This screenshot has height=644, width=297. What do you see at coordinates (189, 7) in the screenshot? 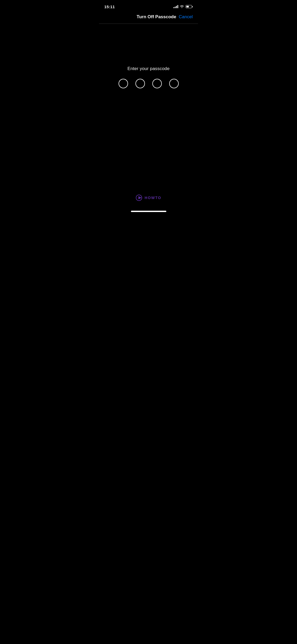
I see `battery-body` at bounding box center [189, 7].